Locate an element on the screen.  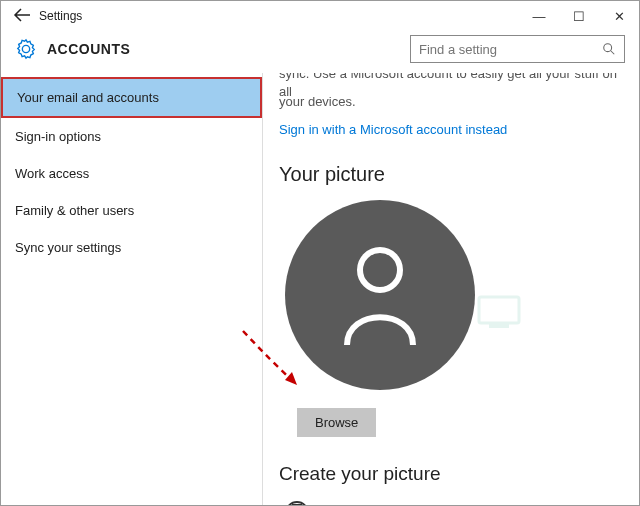
sidebar-item-label: Sign-in options is located at coordinates (58, 136).